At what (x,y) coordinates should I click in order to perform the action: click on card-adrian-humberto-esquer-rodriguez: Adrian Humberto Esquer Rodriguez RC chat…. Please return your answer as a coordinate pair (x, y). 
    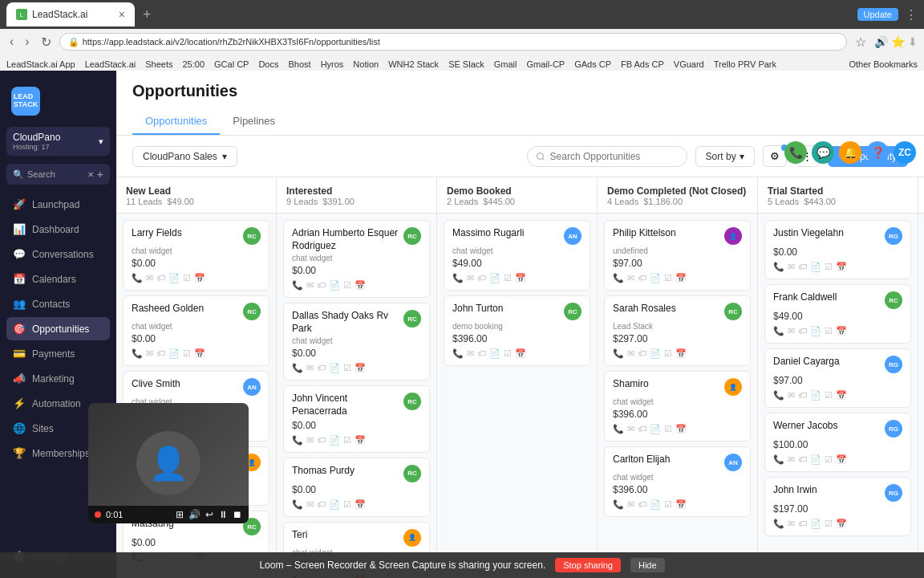
    Looking at the image, I should click on (356, 258).